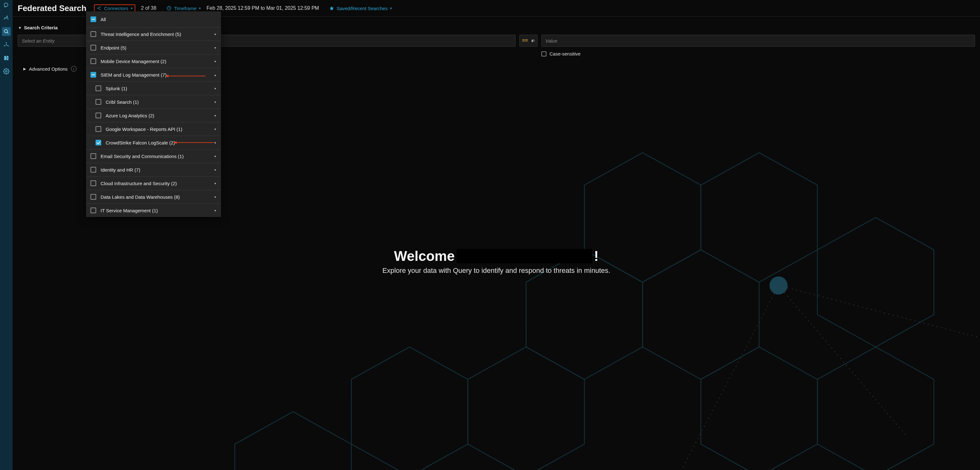 This screenshot has width=980, height=470. Describe the element at coordinates (158, 102) in the screenshot. I see `connector-item-label: Cribl Search (1)` at that location.